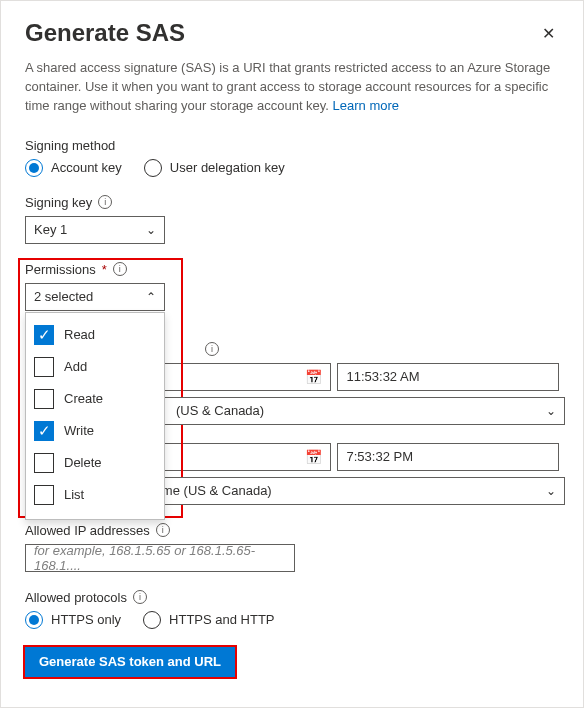 This screenshot has width=584, height=708. I want to click on radio-https-only-label: HTTPS only, so click(86, 620).